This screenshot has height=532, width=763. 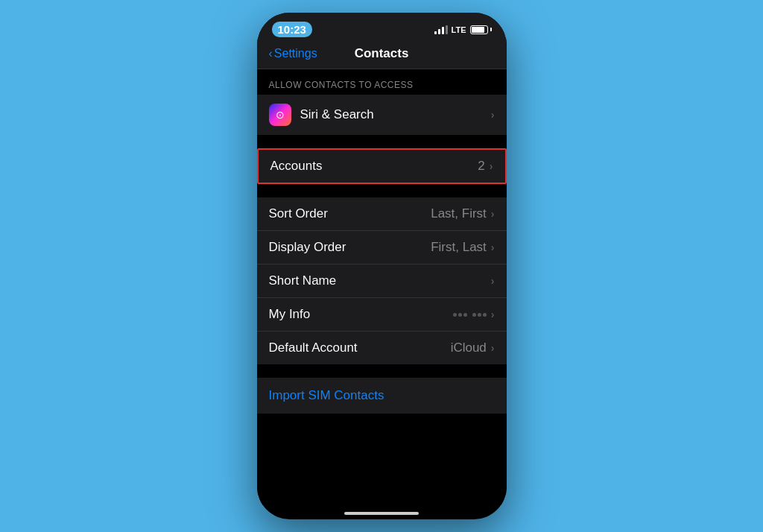 I want to click on siri-search-label: Siri & Search, so click(x=396, y=115).